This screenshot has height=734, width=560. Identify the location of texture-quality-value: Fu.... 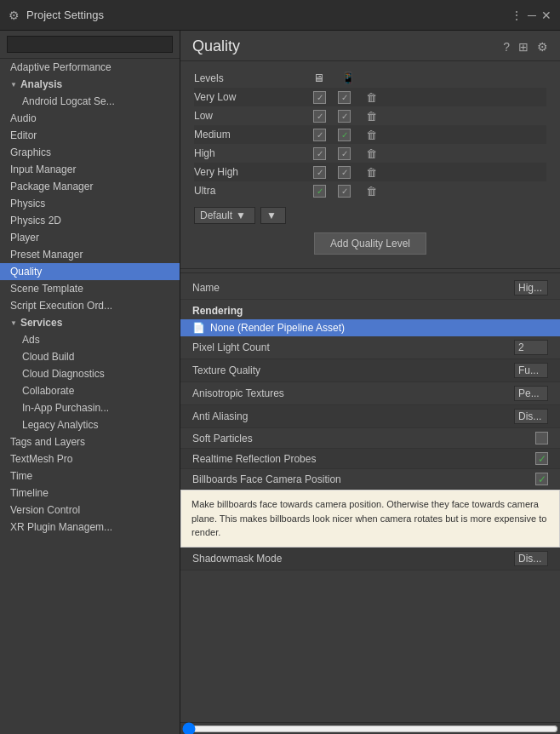
(531, 370).